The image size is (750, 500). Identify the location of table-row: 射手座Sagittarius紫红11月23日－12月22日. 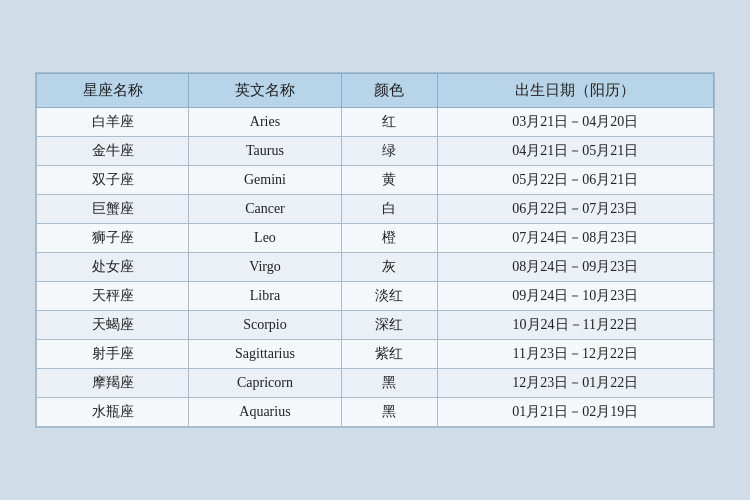
(376, 354).